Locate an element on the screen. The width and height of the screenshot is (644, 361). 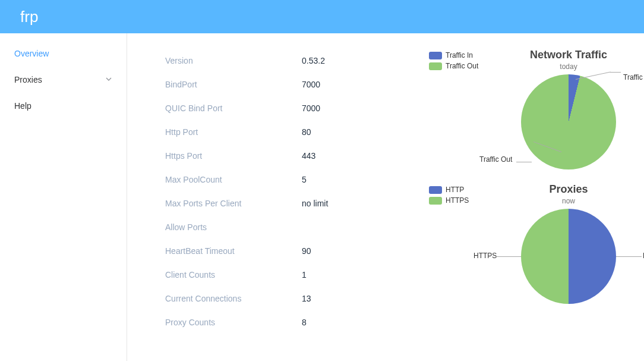
info-value: 0.53.2 is located at coordinates (314, 61).